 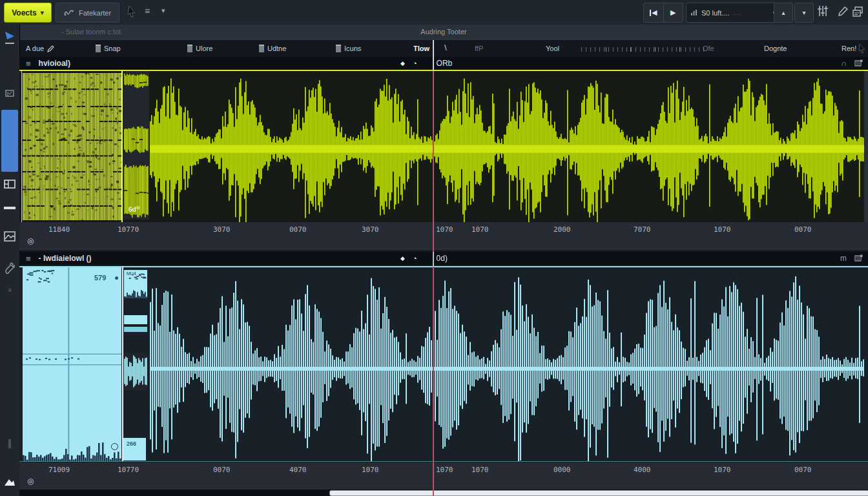 I want to click on mini-ruler, so click(x=643, y=49).